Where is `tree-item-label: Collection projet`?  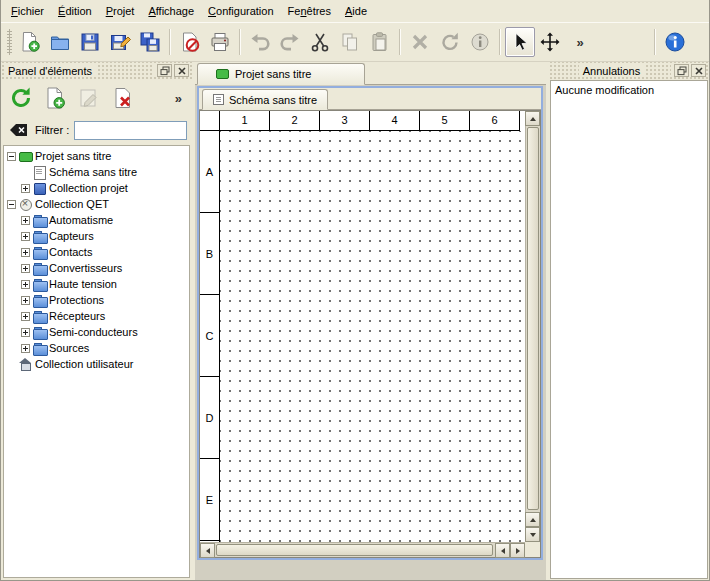 tree-item-label: Collection projet is located at coordinates (88, 188).